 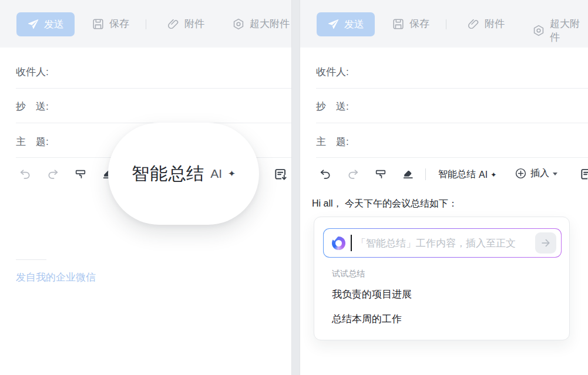 What do you see at coordinates (436, 243) in the screenshot?
I see `ai-input-placeholder: 「智能总结」工作内容，插入至正文` at bounding box center [436, 243].